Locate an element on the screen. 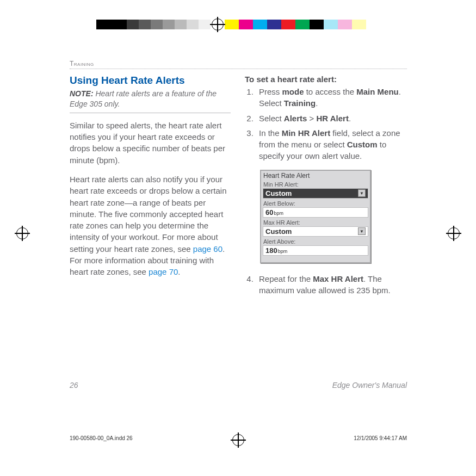  indd-file: 190-00580-00_0A.indd 26 is located at coordinates (101, 438).